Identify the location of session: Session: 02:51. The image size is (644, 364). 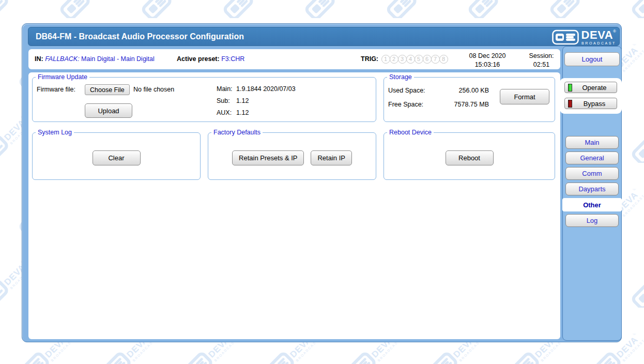
(542, 60).